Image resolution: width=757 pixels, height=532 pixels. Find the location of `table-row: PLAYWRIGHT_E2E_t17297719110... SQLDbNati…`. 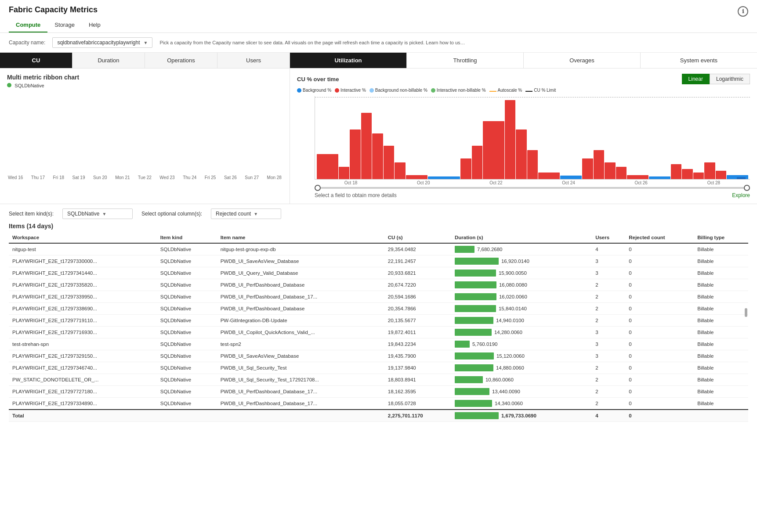

table-row: PLAYWRIGHT_E2E_t17297719110... SQLDbNati… is located at coordinates (379, 320).